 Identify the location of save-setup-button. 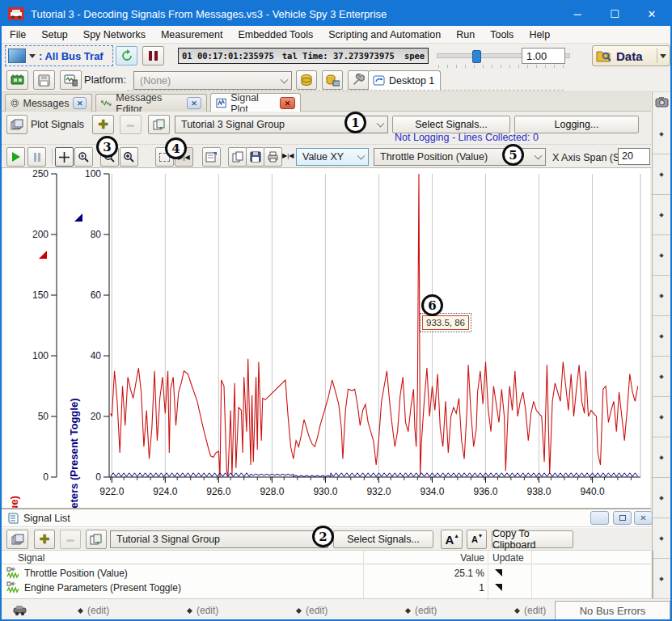
(44, 80).